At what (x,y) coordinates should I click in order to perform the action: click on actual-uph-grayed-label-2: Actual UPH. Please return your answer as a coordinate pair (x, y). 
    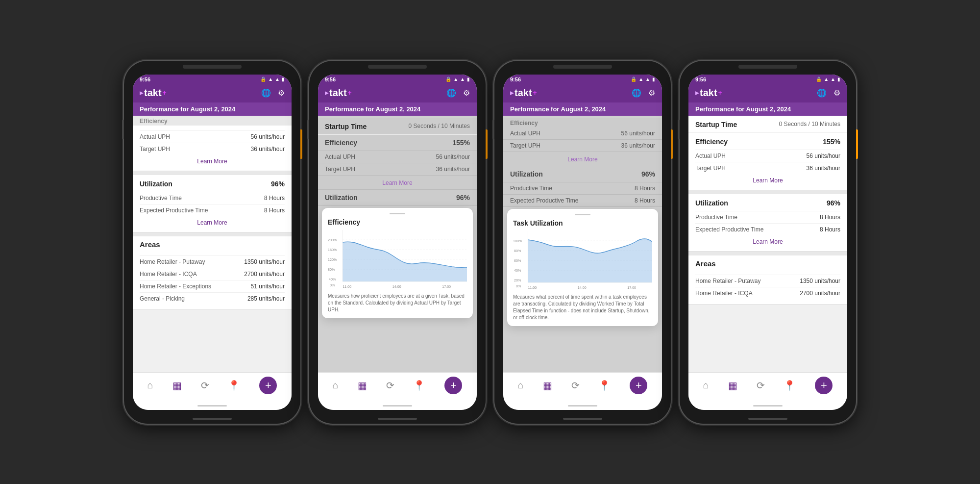
    Looking at the image, I should click on (340, 157).